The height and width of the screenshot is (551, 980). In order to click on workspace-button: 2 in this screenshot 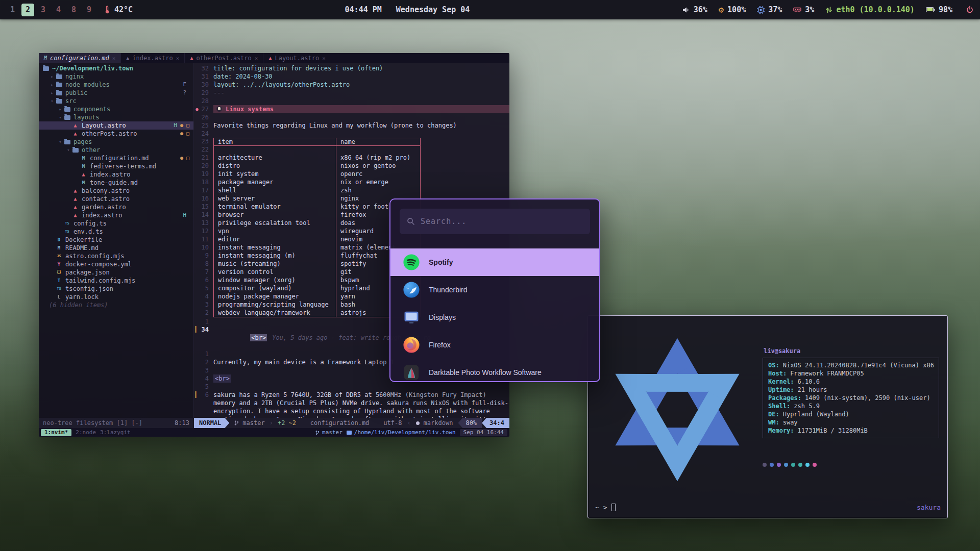, I will do `click(28, 10)`.